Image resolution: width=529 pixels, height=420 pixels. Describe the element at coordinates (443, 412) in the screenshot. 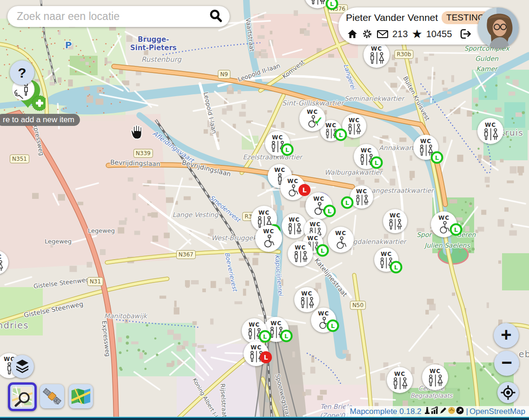

I see `edit-pencil-icon` at that location.